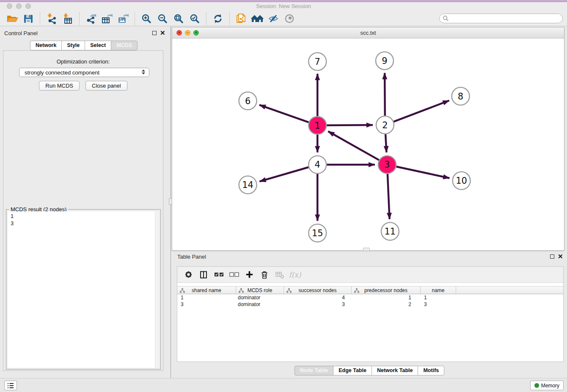 The image size is (567, 392). Describe the element at coordinates (370, 290) in the screenshot. I see `table-header-row: shared name MCDS role successor nodes` at that location.